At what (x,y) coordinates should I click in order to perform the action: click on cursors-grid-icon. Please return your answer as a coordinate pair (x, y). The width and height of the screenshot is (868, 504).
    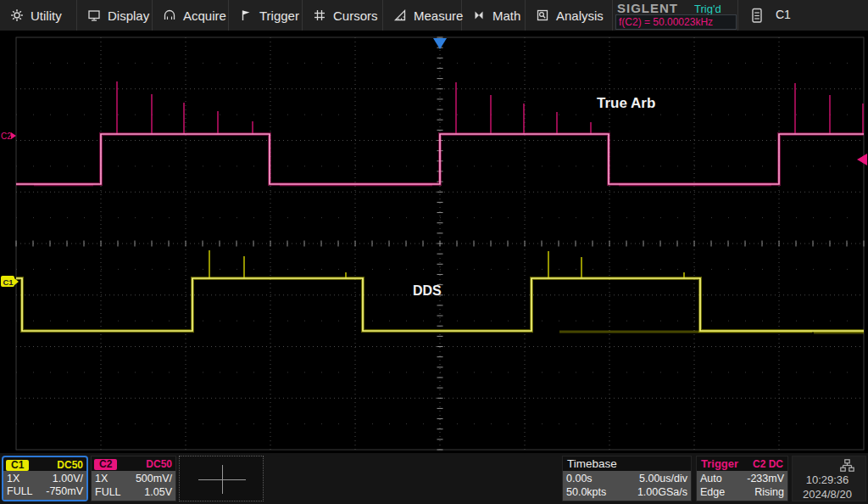
    Looking at the image, I should click on (320, 15).